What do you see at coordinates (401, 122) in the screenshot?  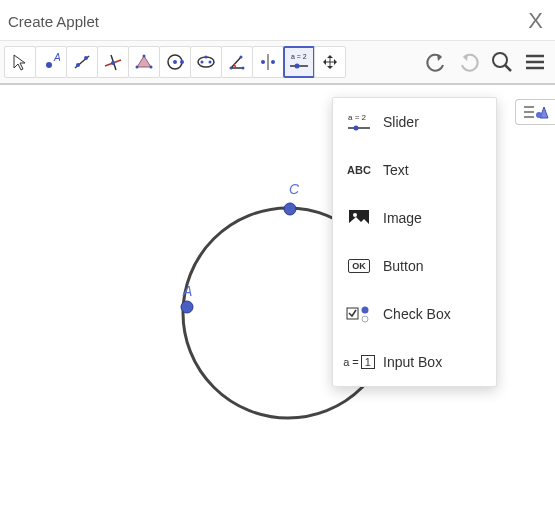 I see `dd-label: Slider` at bounding box center [401, 122].